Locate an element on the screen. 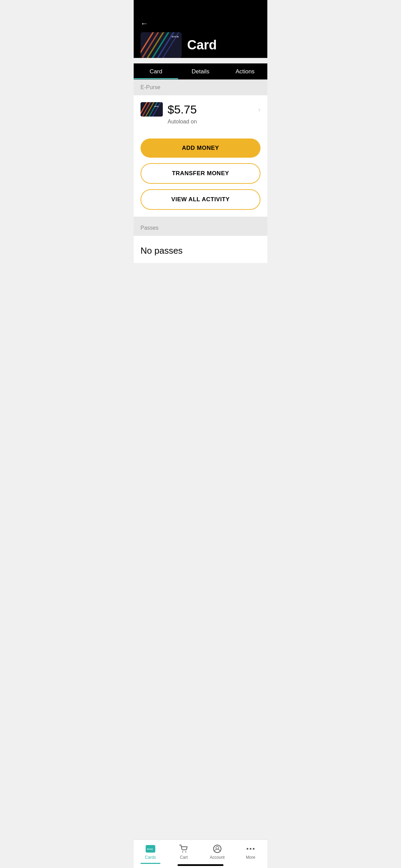 The width and height of the screenshot is (401, 868). cards-icon: orca is located at coordinates (150, 849).